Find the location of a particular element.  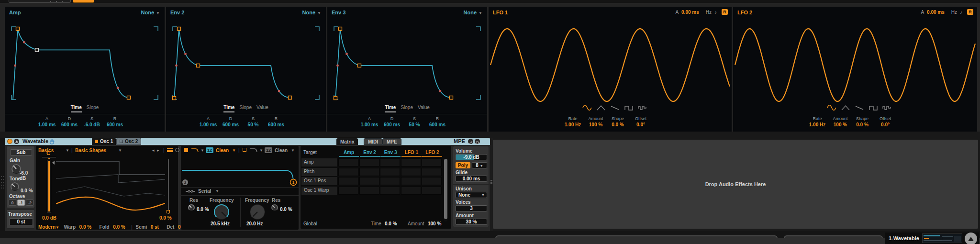

device-fold-button is located at coordinates (16, 142).